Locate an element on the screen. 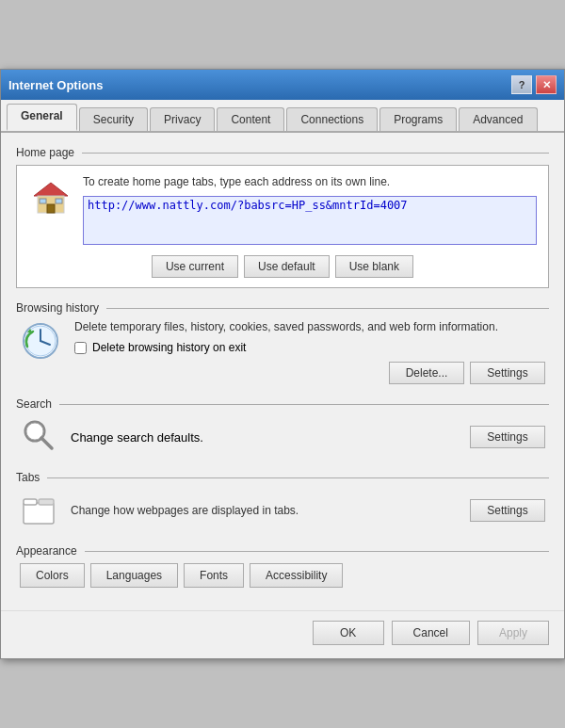 This screenshot has height=728, width=565. fonts-button: Fonts is located at coordinates (214, 575).